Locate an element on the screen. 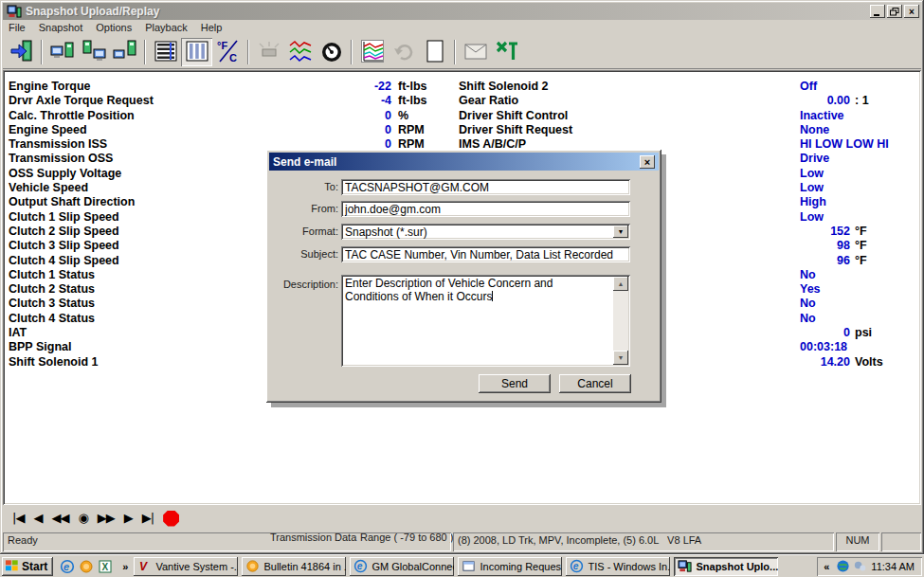 Image resolution: width=924 pixels, height=577 pixels. toolbar-button-exit-door is located at coordinates (21, 52).